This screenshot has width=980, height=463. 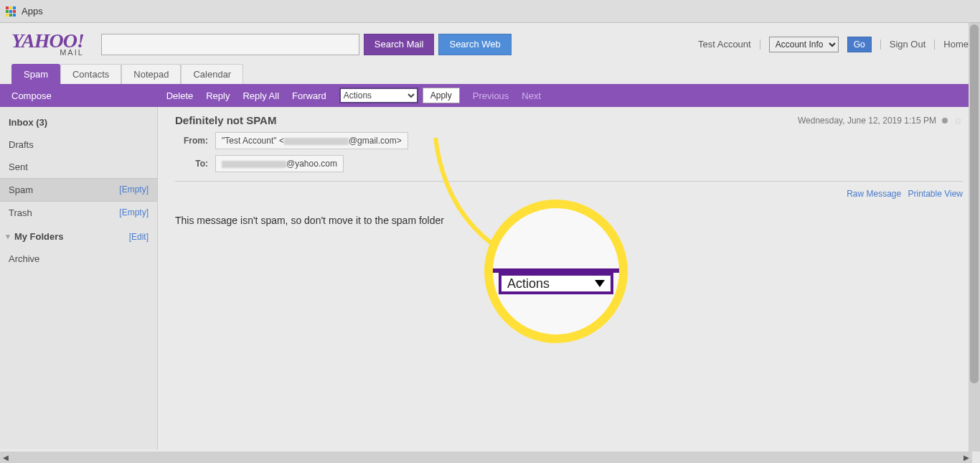 What do you see at coordinates (725, 45) in the screenshot?
I see `test-account-label: Test Account` at bounding box center [725, 45].